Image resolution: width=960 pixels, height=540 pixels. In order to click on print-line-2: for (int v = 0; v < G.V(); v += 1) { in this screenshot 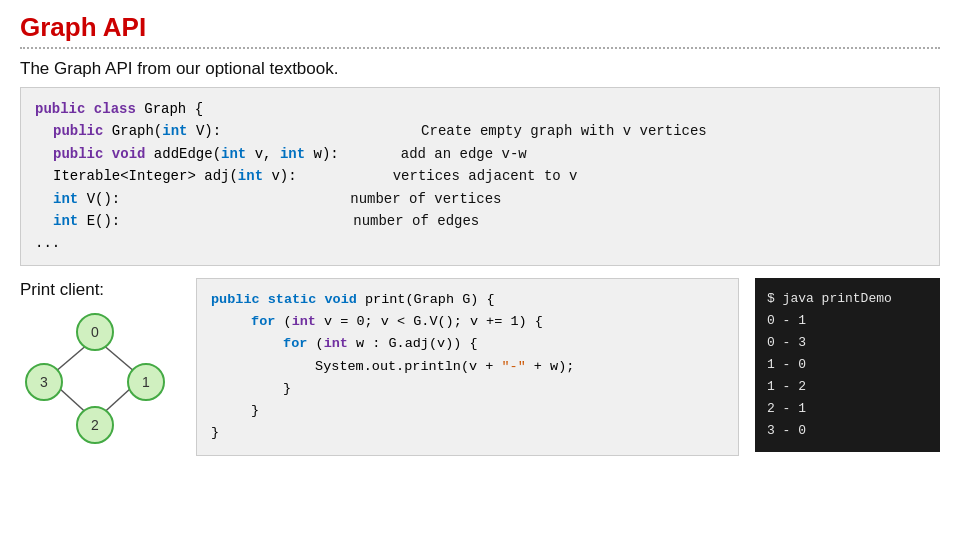, I will do `click(468, 322)`.